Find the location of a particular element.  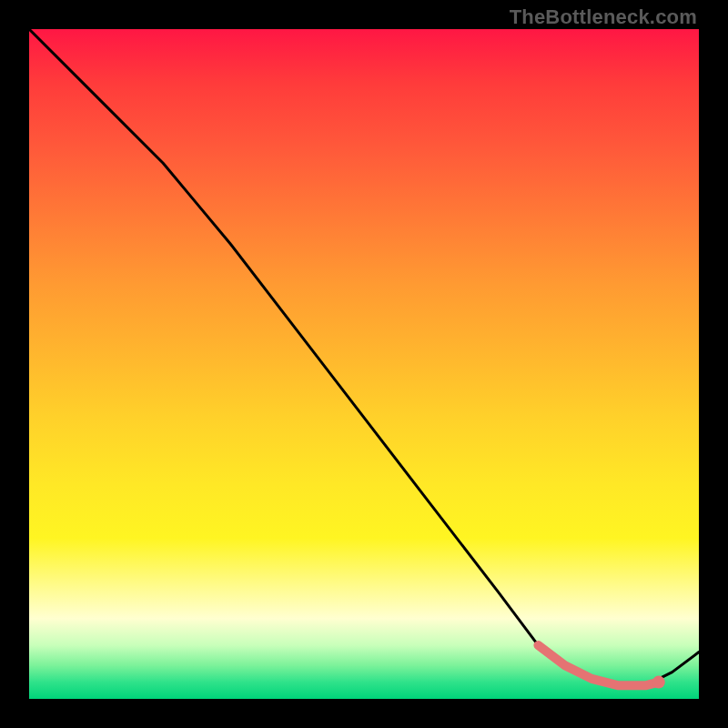

highlight-end-dot is located at coordinates (659, 682).